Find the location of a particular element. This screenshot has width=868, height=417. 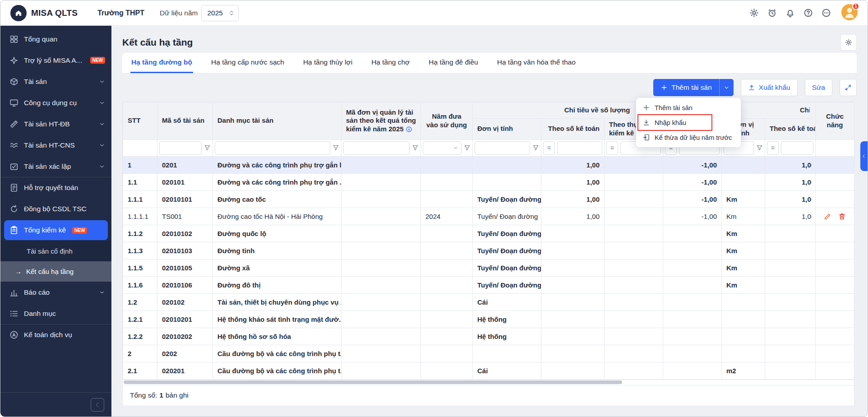

table-row: 1.1.602010106Đường đô thịTuyến/ Đoạn đườ… is located at coordinates (489, 285).